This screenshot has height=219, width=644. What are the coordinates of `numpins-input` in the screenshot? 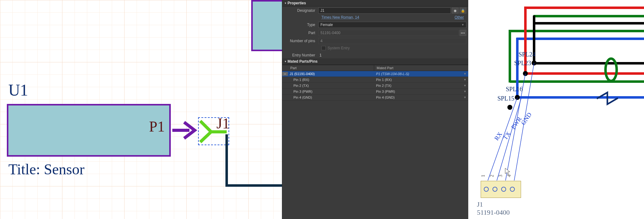 It's located at (392, 41).